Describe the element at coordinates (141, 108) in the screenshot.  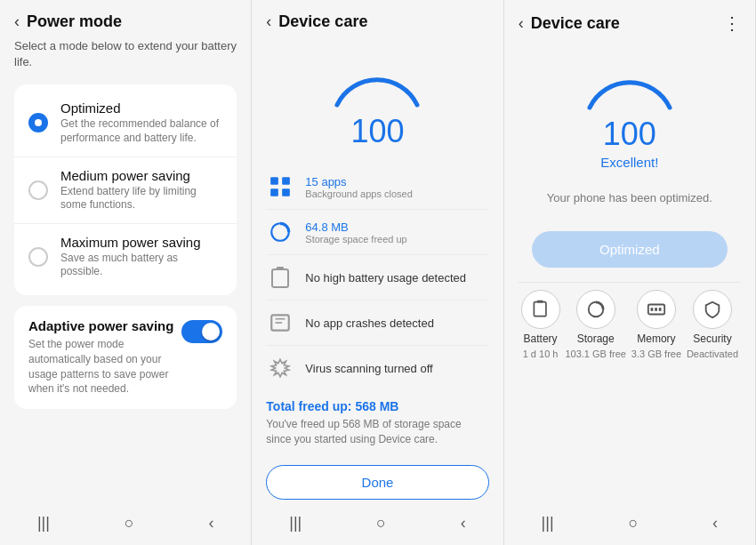
I see `option-label-optimized: Optimized` at that location.